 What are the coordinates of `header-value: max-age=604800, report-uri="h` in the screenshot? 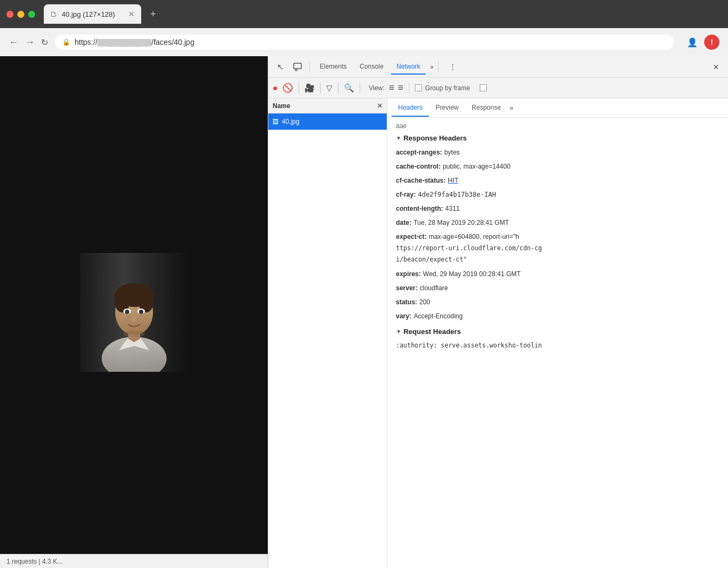 It's located at (474, 237).